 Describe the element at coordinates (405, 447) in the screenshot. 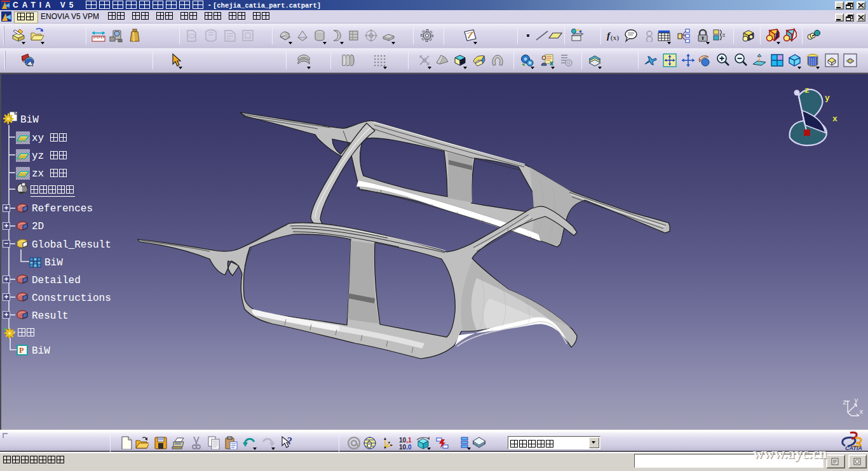

I see `svg-text: 10,0` at that location.